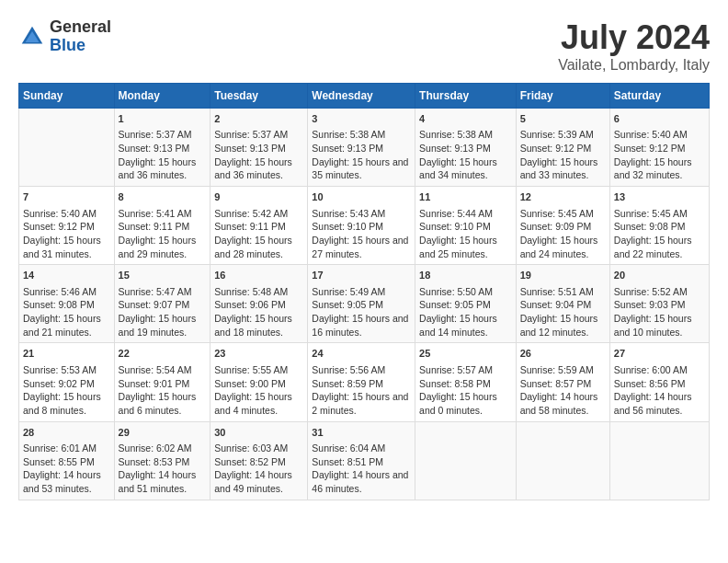 The width and height of the screenshot is (728, 563). Describe the element at coordinates (361, 197) in the screenshot. I see `day-number: 10` at that location.